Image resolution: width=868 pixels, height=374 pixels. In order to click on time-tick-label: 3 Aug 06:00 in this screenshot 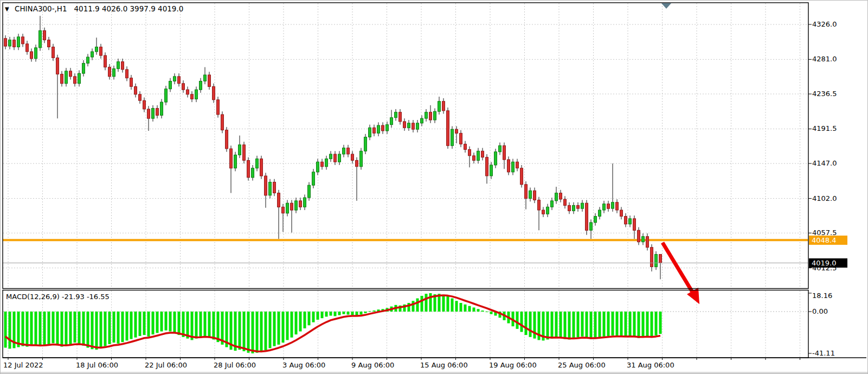, I will do `click(304, 365)`.